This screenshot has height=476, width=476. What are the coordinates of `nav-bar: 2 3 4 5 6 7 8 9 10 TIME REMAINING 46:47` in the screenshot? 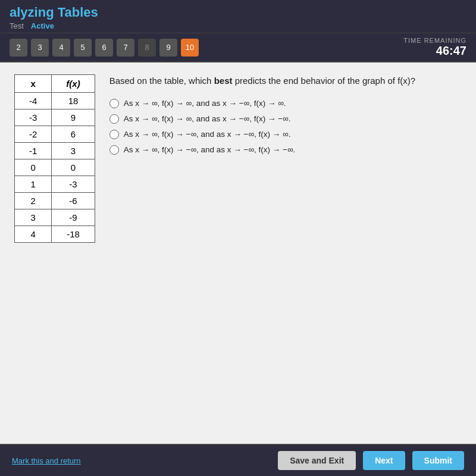 It's located at (238, 48).